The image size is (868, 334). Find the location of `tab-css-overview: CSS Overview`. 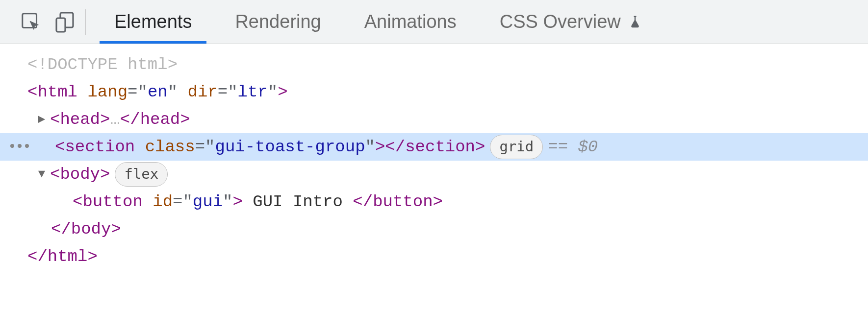

tab-css-overview: CSS Overview is located at coordinates (571, 22).